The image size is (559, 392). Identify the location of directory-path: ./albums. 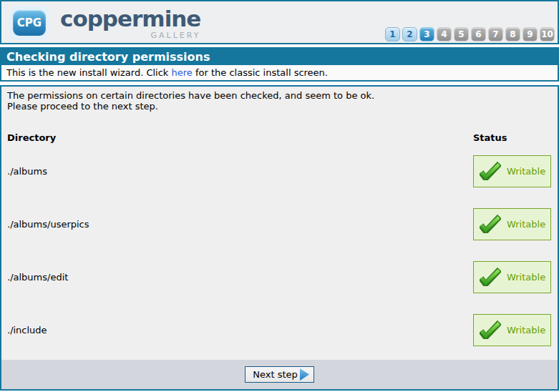
(238, 171).